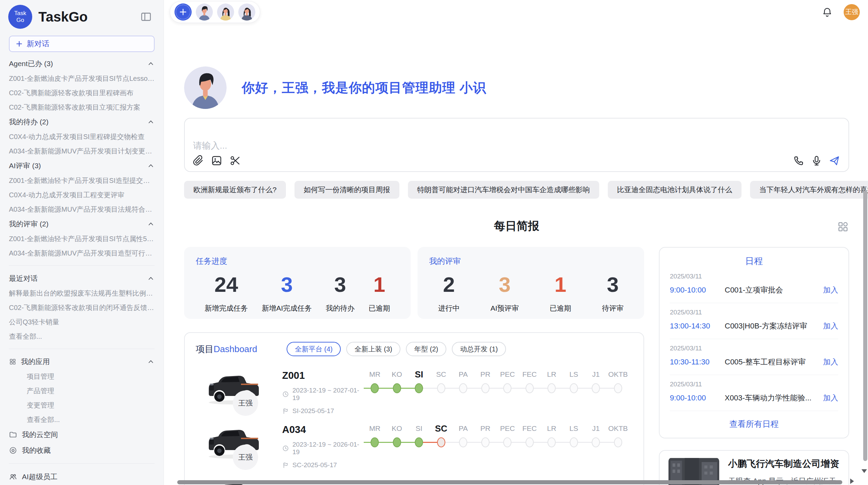 Image resolution: width=868 pixels, height=485 pixels. I want to click on dashboard-filter-tab: 全新平台 (4), so click(314, 349).